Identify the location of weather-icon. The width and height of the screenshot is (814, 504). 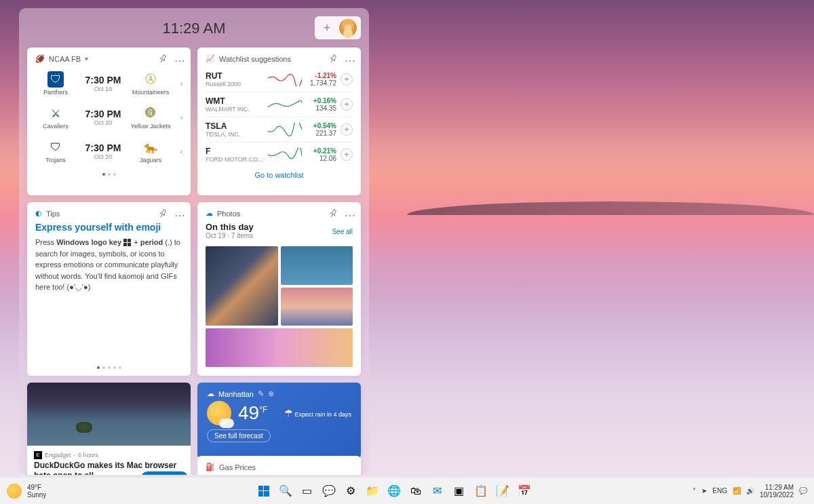
(14, 491).